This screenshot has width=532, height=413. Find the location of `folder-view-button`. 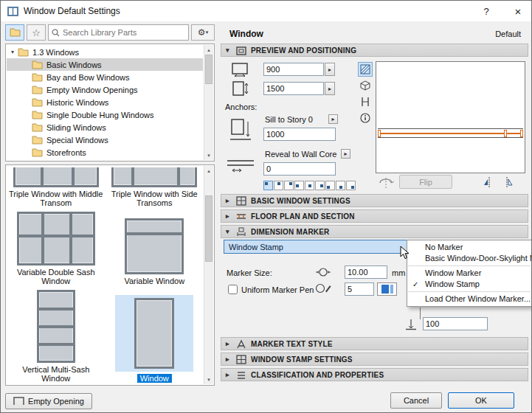

folder-view-button is located at coordinates (15, 32).